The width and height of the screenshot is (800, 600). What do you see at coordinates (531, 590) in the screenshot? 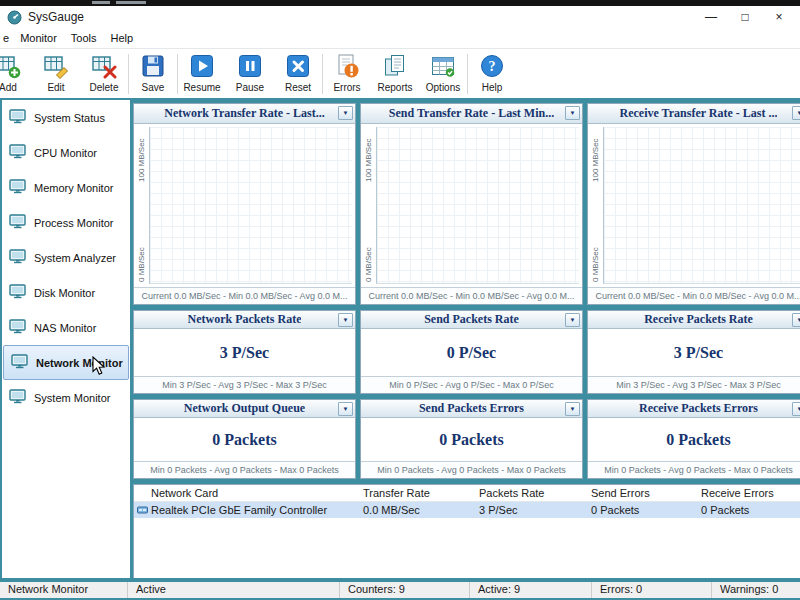
I see `status-active: Active: 9` at bounding box center [531, 590].